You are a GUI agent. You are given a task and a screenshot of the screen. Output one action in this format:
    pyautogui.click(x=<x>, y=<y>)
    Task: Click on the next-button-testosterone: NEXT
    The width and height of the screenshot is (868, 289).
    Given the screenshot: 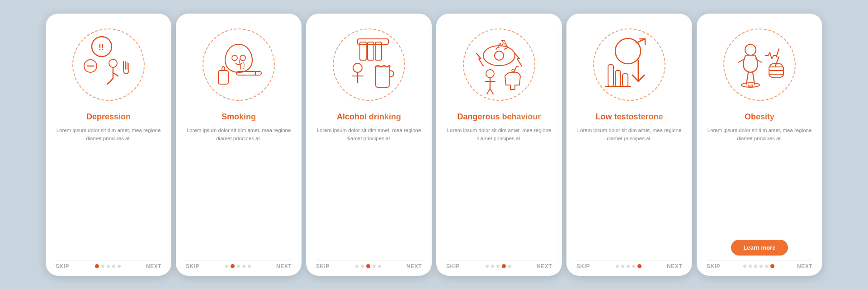 What is the action you would take?
    pyautogui.click(x=675, y=266)
    